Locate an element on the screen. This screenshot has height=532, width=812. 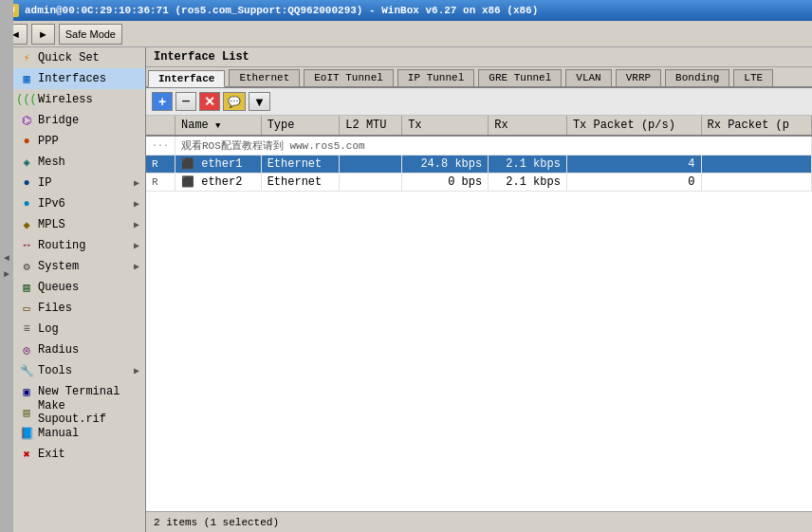
manual-icon: 📘 is located at coordinates (27, 433).